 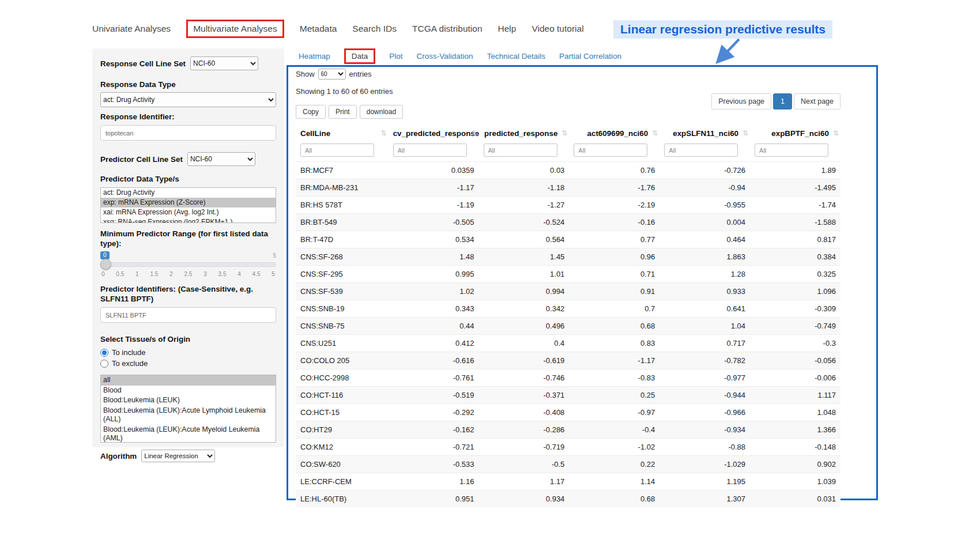 What do you see at coordinates (188, 212) in the screenshot?
I see `predictor-data-type-option-xai-mrna-expression-avg-log2-int: xai: mRNA Expression (Avg. log2 Int.)` at bounding box center [188, 212].